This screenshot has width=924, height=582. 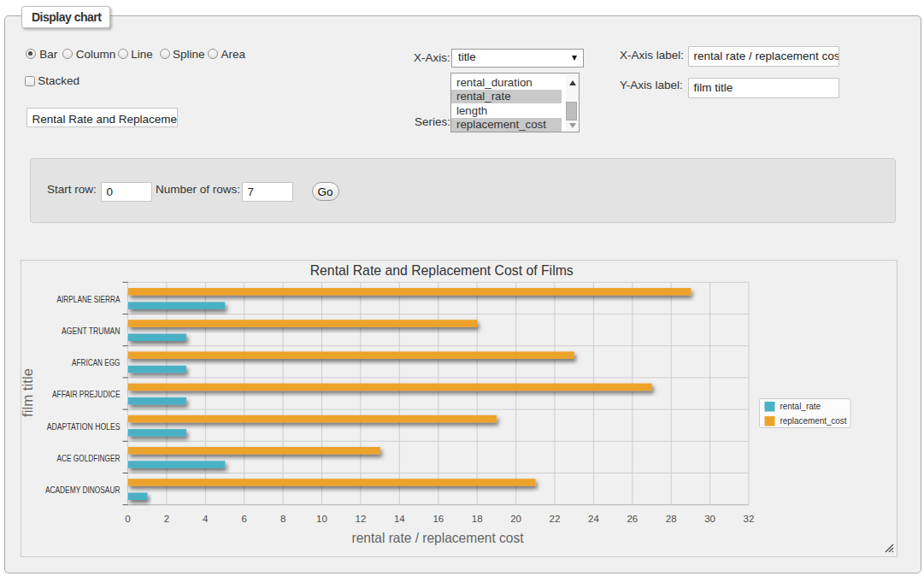 I want to click on svg-text: AFFAIR PREJUDICE, so click(x=86, y=395).